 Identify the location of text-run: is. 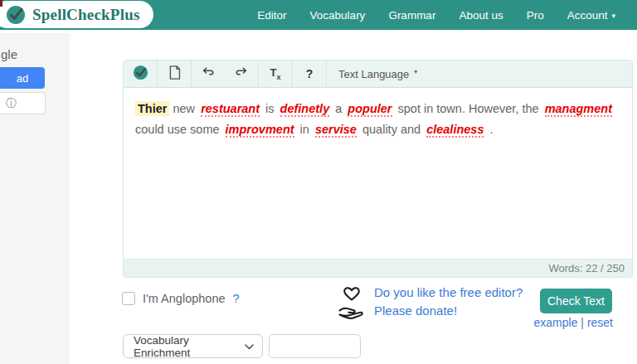
(270, 109).